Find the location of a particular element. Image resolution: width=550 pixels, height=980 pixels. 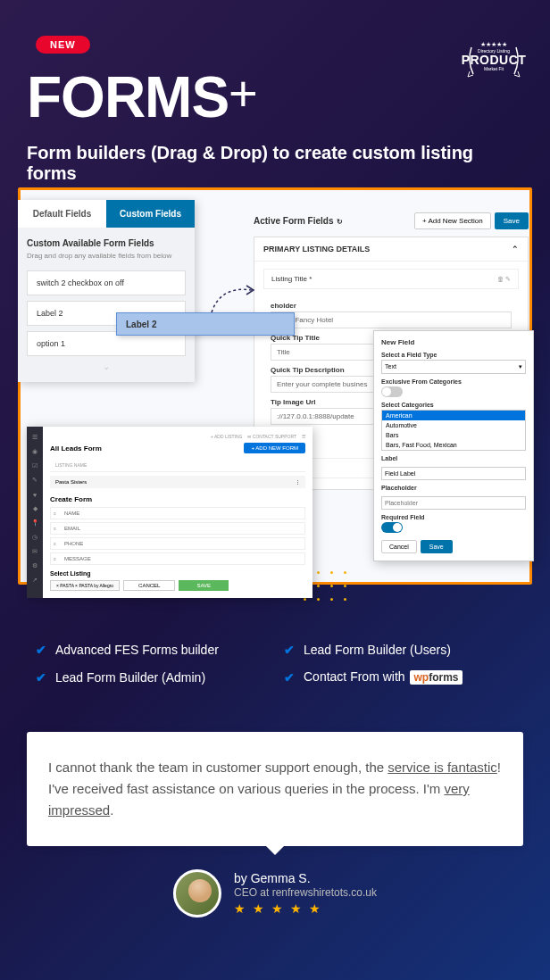

author-name: by Gemma S. is located at coordinates (305, 878).